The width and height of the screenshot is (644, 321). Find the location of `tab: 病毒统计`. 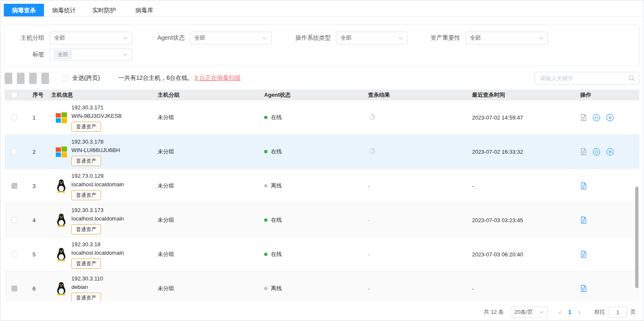

tab: 病毒统计 is located at coordinates (64, 10).